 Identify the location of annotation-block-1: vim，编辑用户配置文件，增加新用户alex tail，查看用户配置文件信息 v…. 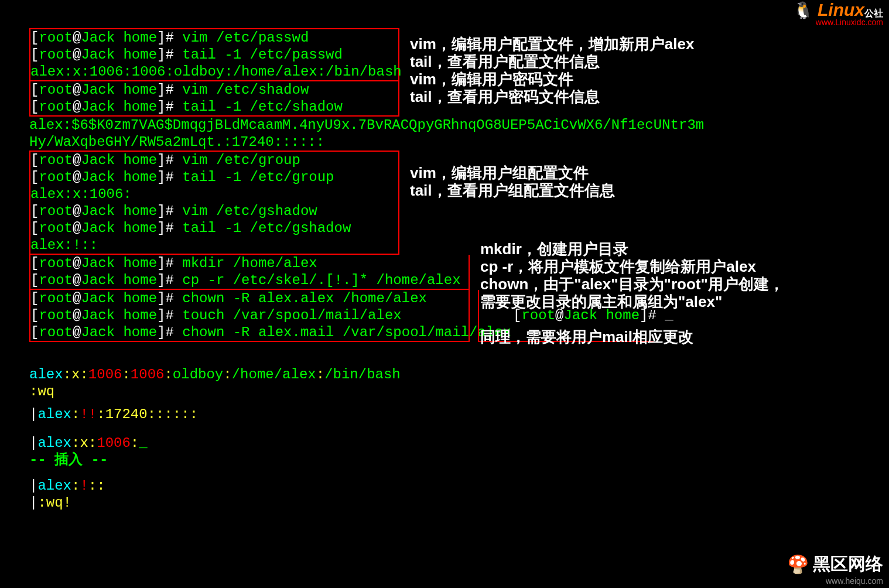
(552, 70).